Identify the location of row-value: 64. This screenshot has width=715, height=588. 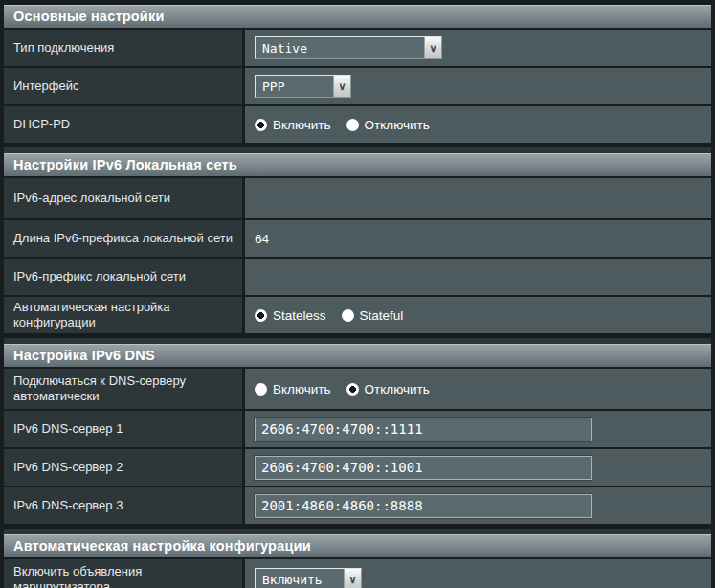
(479, 238).